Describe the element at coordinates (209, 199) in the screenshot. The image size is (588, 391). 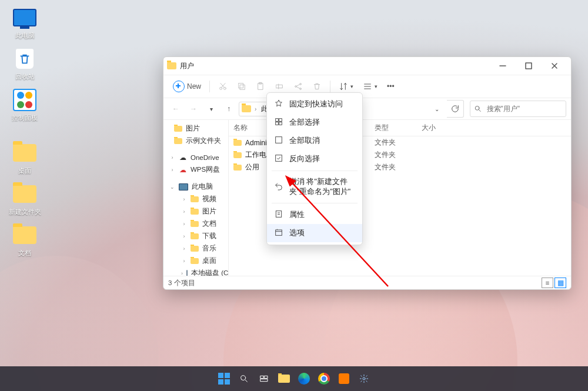
I see `sidebar-item-label: 视频` at that location.